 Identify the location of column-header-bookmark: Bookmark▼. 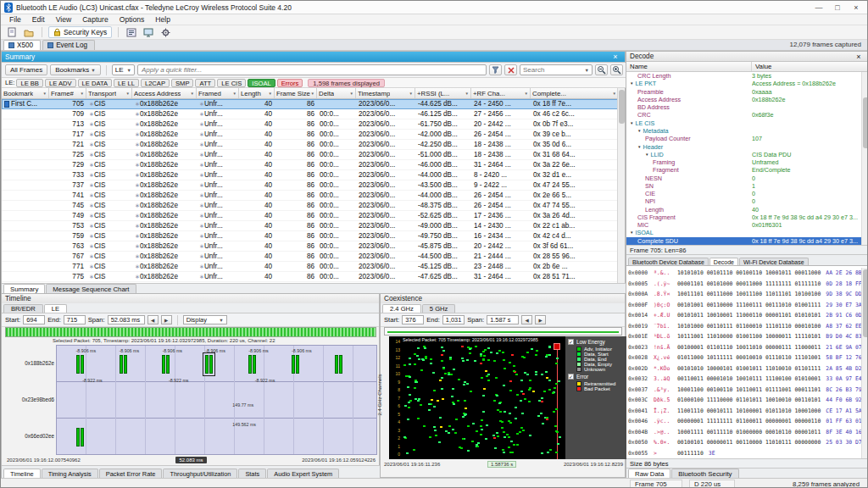
(25, 93).